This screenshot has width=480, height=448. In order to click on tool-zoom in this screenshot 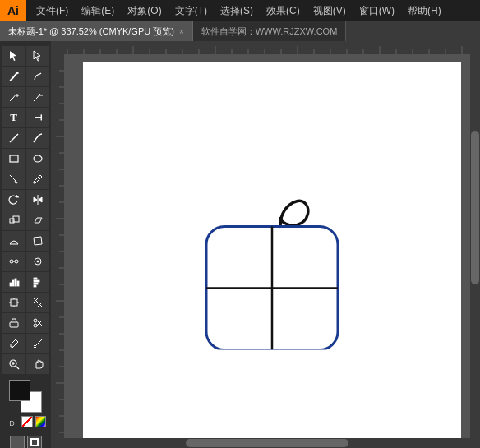, I will do `click(14, 364)`.